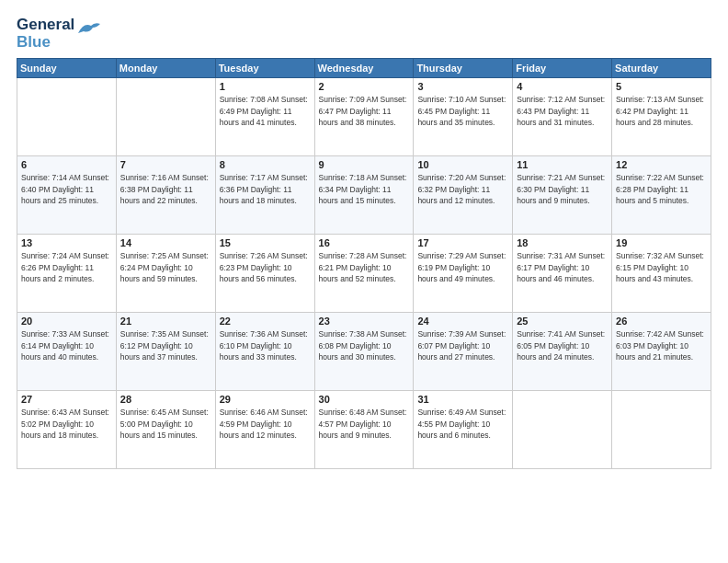  What do you see at coordinates (67, 68) in the screenshot?
I see `weekday-header: Sunday` at bounding box center [67, 68].